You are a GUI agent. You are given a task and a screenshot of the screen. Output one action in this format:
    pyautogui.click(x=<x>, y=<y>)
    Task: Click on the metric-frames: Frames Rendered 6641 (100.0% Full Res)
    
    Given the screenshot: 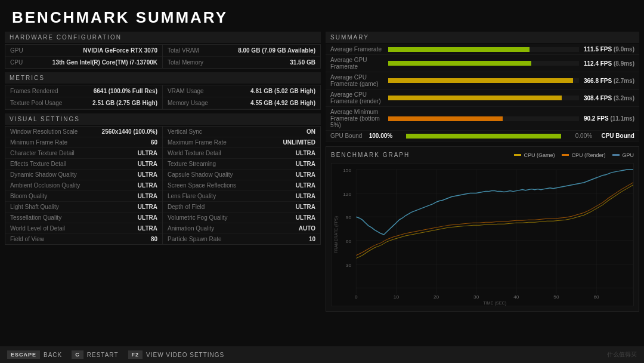 What is the action you would take?
    pyautogui.click(x=83, y=91)
    